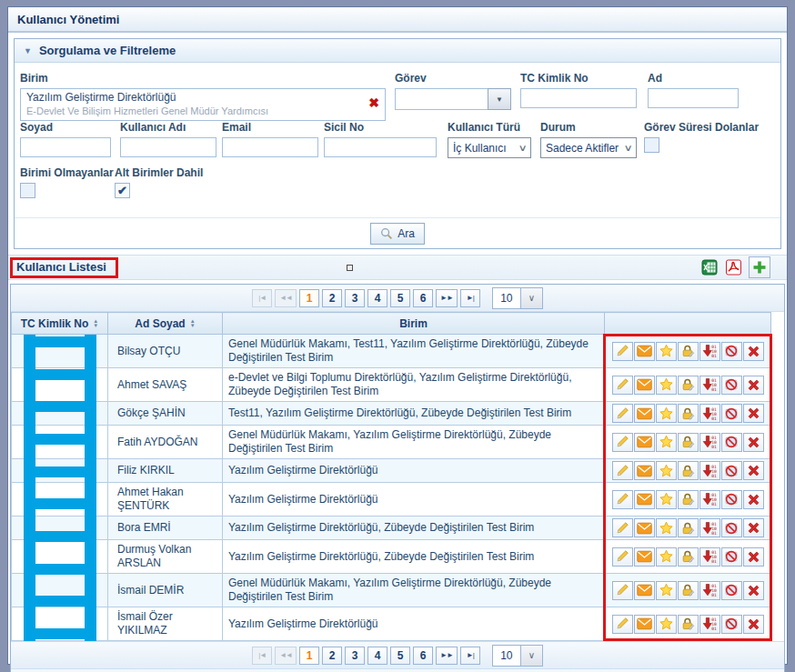 The image size is (795, 672). Describe the element at coordinates (760, 267) in the screenshot. I see `add-user-button` at that location.